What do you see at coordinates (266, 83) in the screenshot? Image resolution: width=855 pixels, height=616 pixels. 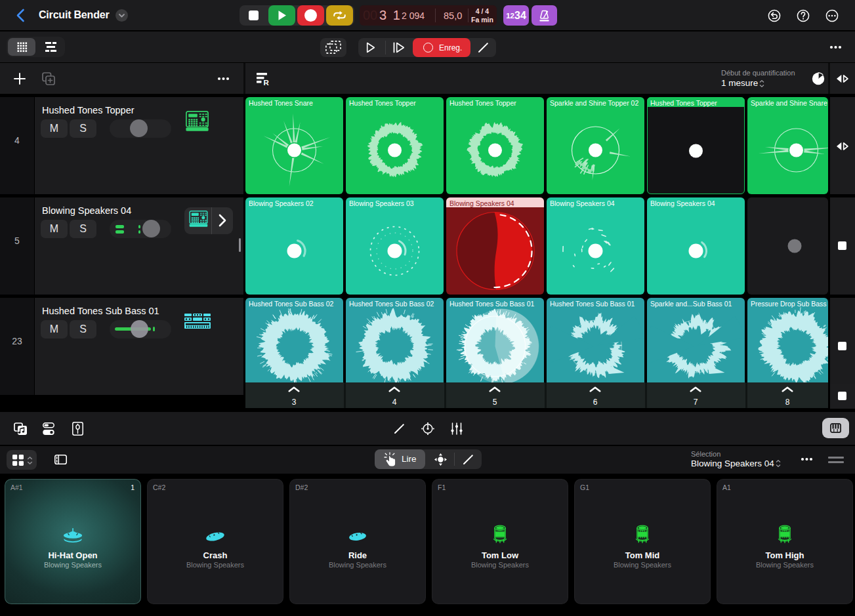 I see `svg-text: R` at bounding box center [266, 83].